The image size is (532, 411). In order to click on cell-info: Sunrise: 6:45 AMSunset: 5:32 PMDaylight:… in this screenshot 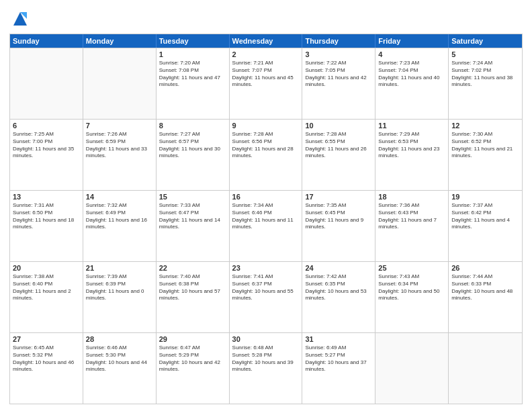, I will do `click(46, 359)`.